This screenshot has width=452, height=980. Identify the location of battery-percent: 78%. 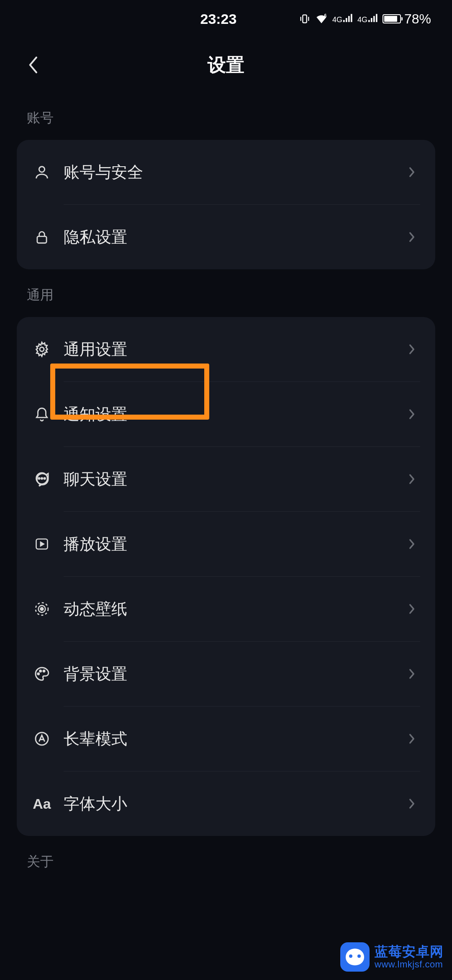
(418, 19).